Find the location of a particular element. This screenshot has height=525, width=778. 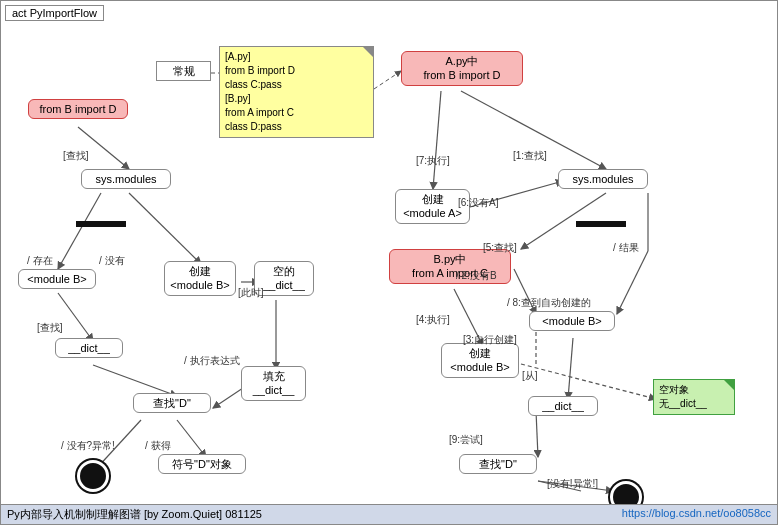

label-find-dict: [查找] is located at coordinates (50, 328).